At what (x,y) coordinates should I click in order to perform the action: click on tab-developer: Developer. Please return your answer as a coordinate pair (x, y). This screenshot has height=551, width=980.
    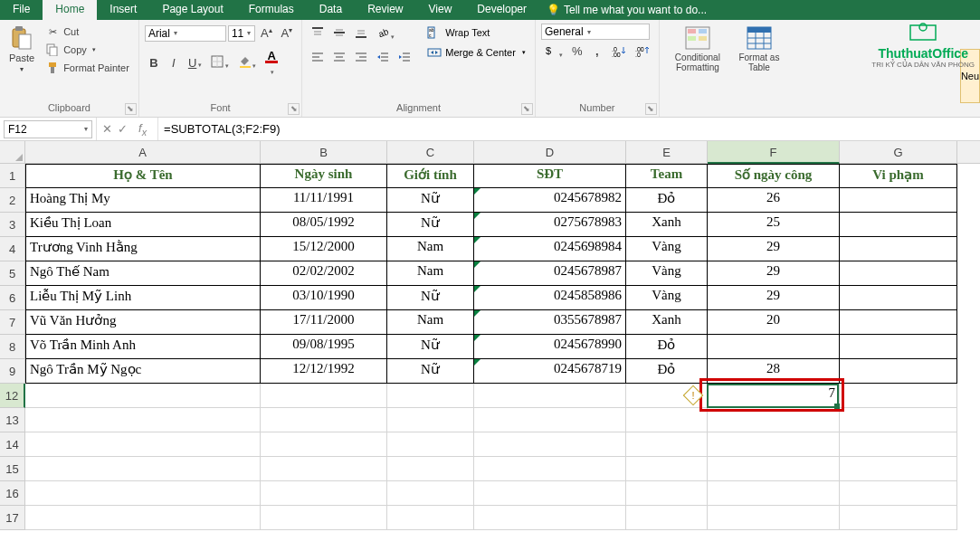
    Looking at the image, I should click on (501, 10).